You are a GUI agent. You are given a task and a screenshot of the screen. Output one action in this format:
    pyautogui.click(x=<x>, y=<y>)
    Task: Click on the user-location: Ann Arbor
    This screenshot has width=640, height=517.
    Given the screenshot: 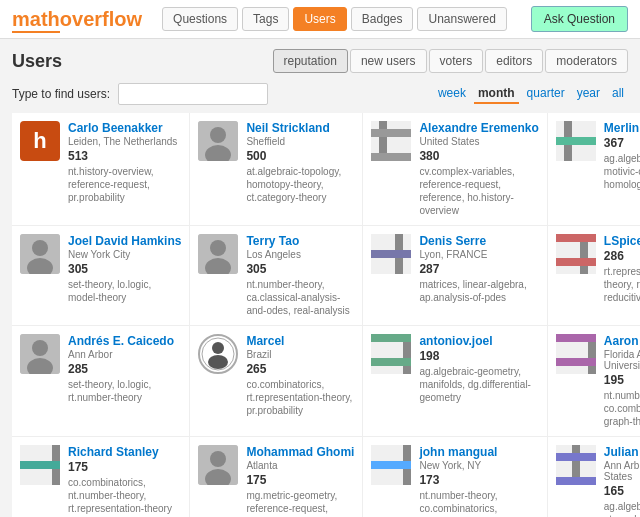 What is the action you would take?
    pyautogui.click(x=124, y=354)
    